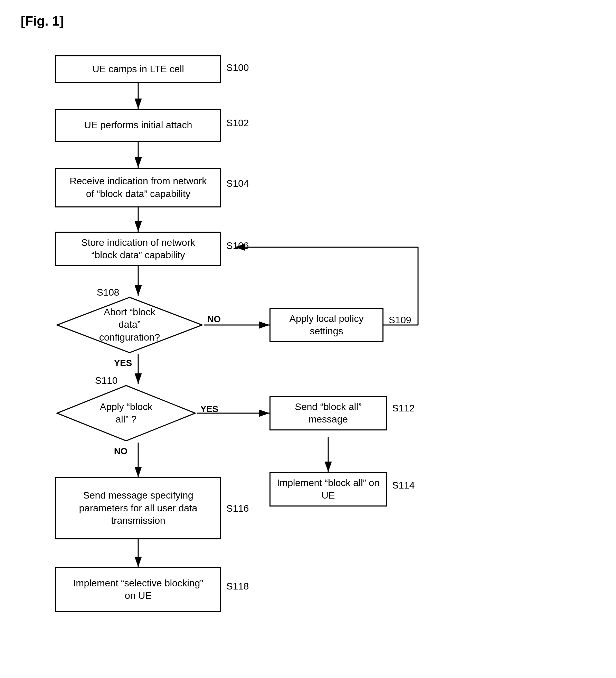  What do you see at coordinates (238, 246) in the screenshot?
I see `label-s106: S106` at bounding box center [238, 246].